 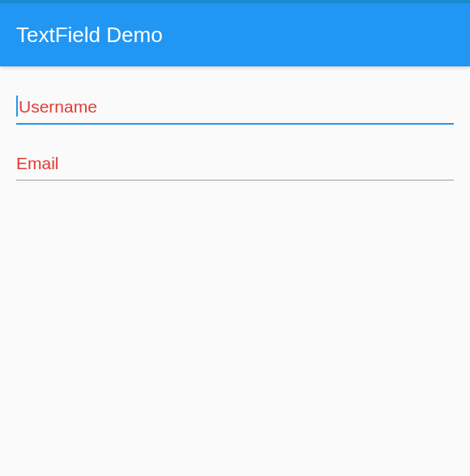 What do you see at coordinates (235, 164) in the screenshot?
I see `email-field-container` at bounding box center [235, 164].